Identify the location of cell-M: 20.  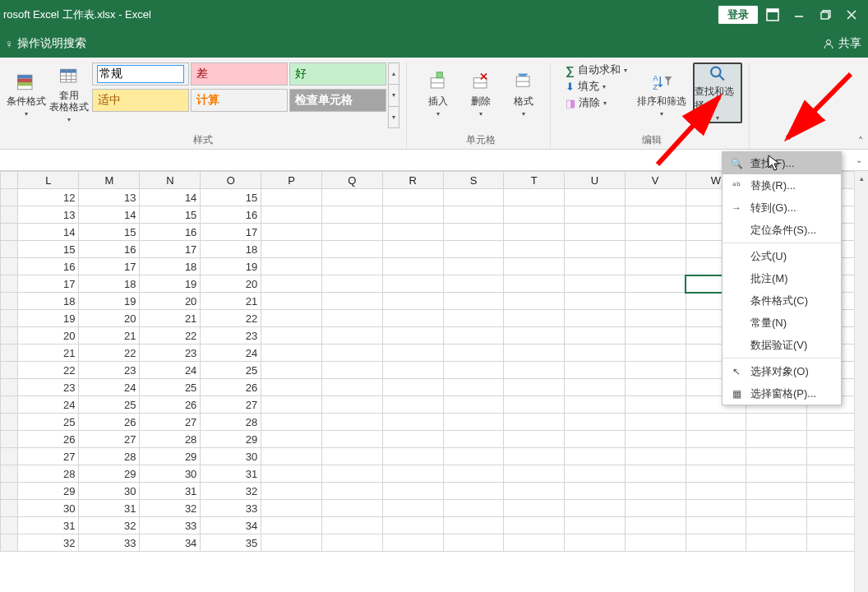
(109, 319).